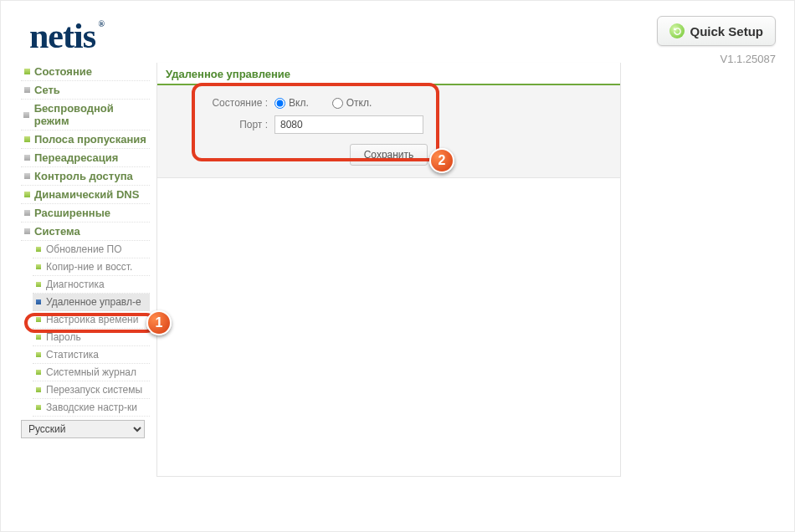 The height and width of the screenshot is (532, 795). I want to click on nav-sub-item-9: Заводские настр-ки, so click(91, 408).